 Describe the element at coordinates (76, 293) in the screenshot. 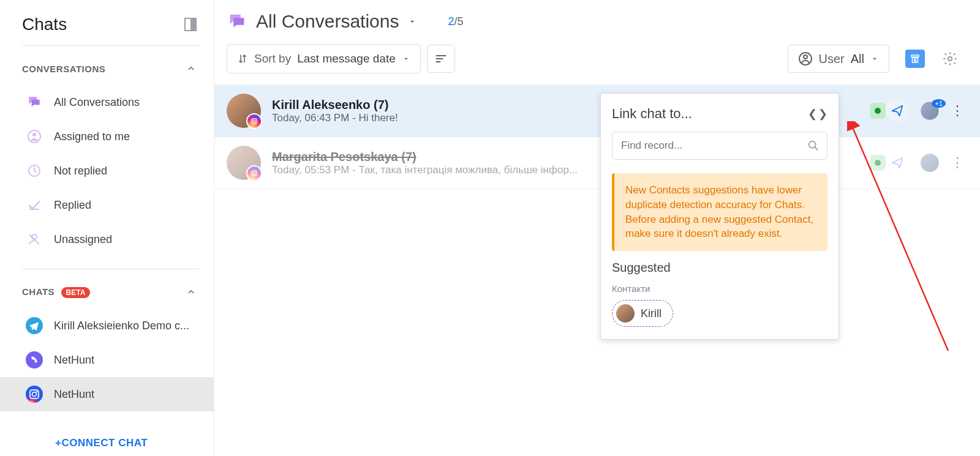

I see `beta-badge: BETA` at that location.